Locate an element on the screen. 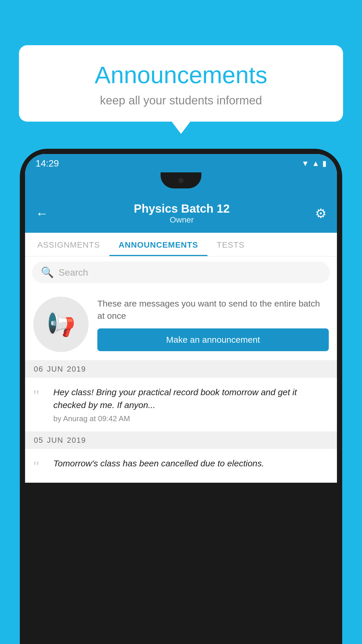  camera-dot is located at coordinates (181, 181).